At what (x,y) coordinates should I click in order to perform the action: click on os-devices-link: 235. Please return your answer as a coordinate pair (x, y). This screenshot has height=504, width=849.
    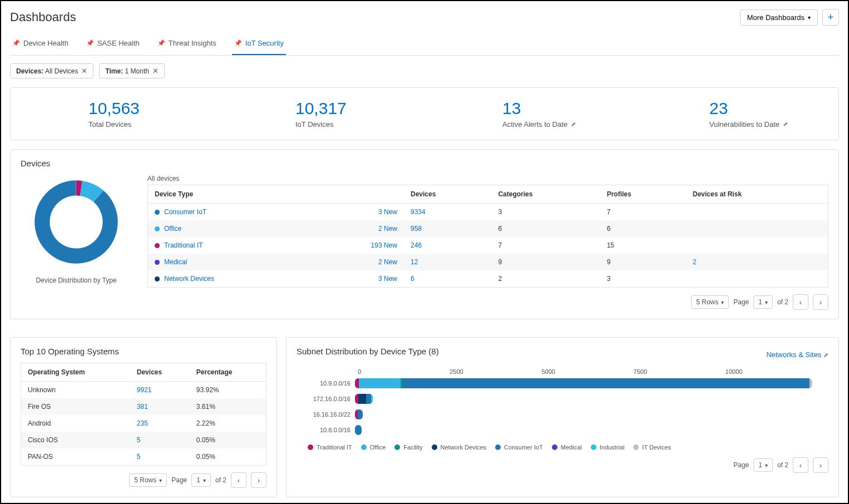
    Looking at the image, I should click on (142, 423).